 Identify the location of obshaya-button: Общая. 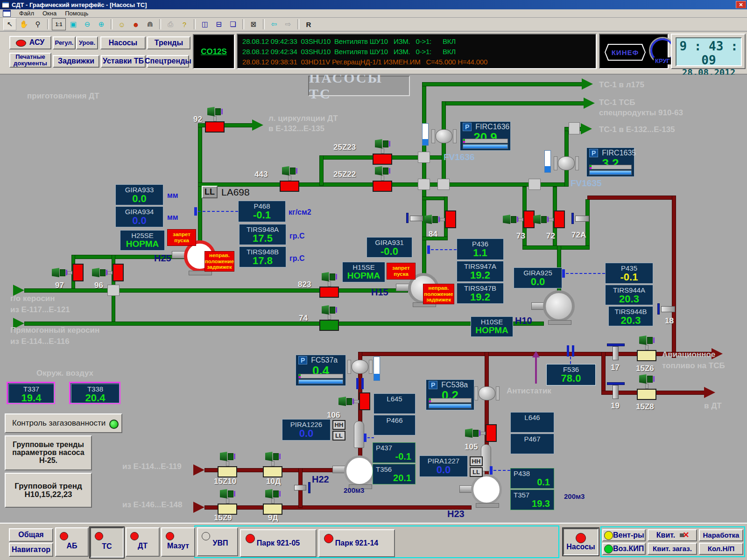
(31, 535).